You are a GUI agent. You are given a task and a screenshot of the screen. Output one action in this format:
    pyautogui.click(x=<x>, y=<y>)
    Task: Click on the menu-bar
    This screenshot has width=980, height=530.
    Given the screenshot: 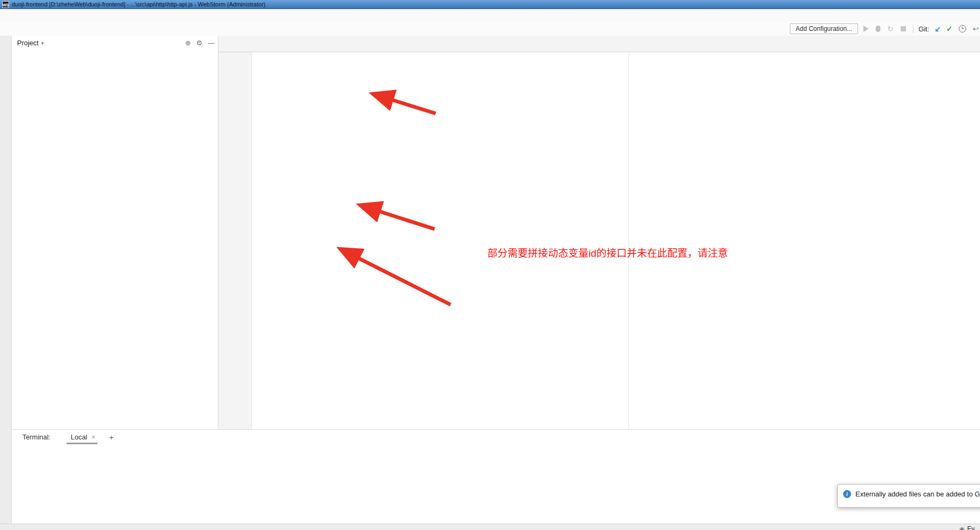 What is the action you would take?
    pyautogui.click(x=490, y=15)
    